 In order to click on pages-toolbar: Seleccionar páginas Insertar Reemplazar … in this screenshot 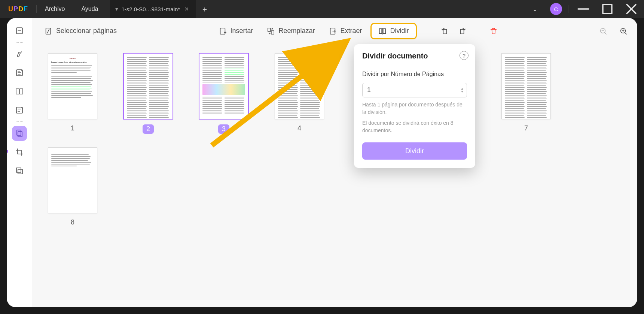, I will do `click(335, 31)`.